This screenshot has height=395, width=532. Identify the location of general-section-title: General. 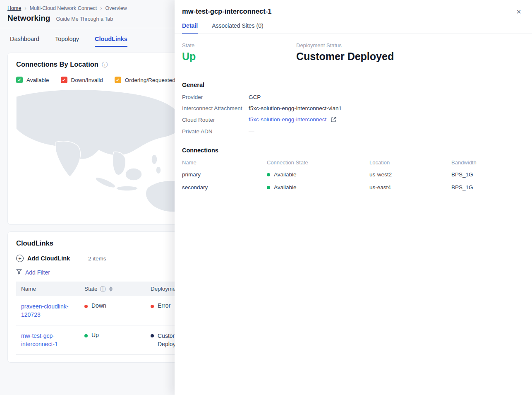
(353, 85).